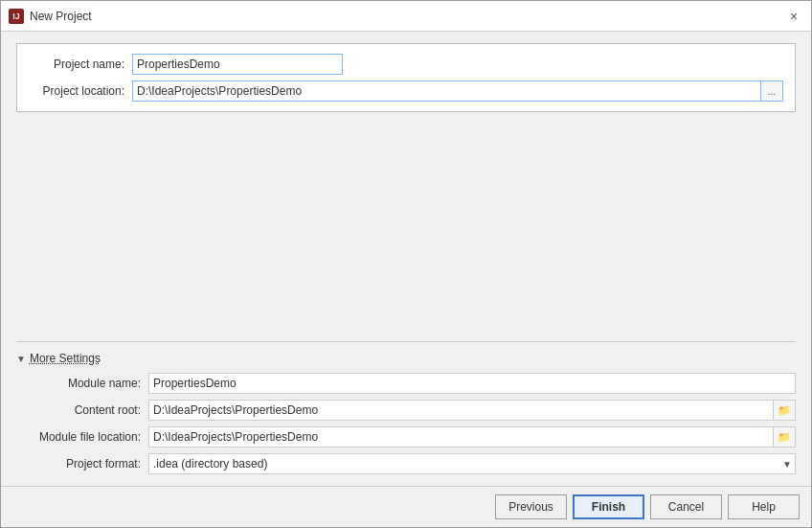 This screenshot has width=812, height=528. Describe the element at coordinates (686, 507) in the screenshot. I see `cancel-button: Cancel` at that location.